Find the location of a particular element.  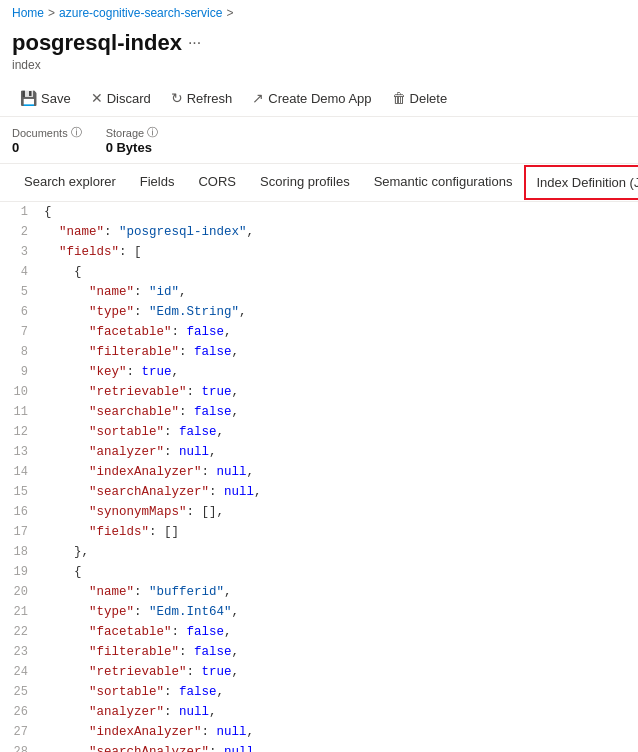

create-demo-button: ↗ Create Demo App is located at coordinates (312, 98).